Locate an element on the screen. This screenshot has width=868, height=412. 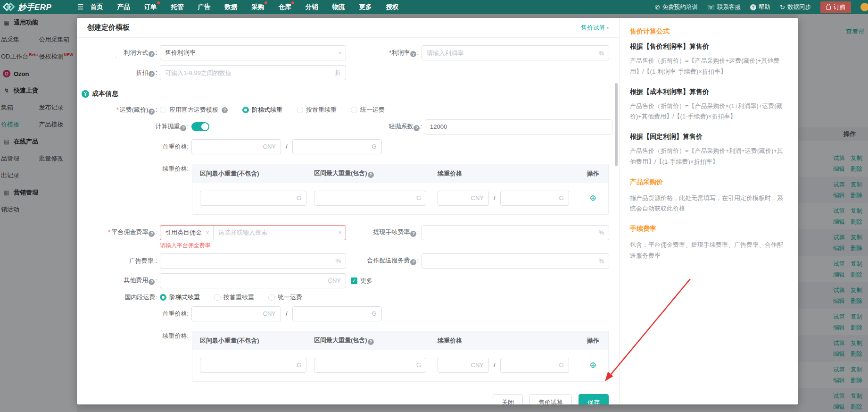
profit-method-value is located at coordinates (247, 53).